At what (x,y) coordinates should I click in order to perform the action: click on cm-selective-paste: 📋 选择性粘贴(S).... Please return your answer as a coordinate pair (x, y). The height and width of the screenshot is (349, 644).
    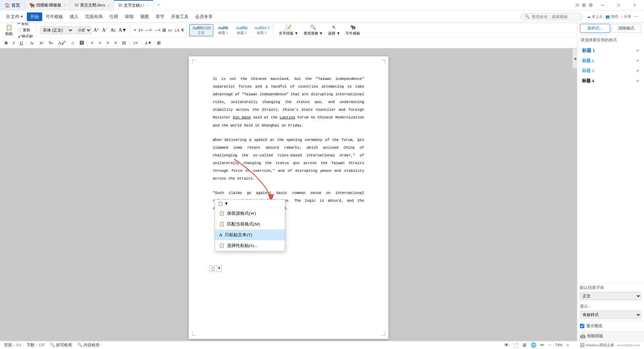
    Looking at the image, I should click on (250, 246).